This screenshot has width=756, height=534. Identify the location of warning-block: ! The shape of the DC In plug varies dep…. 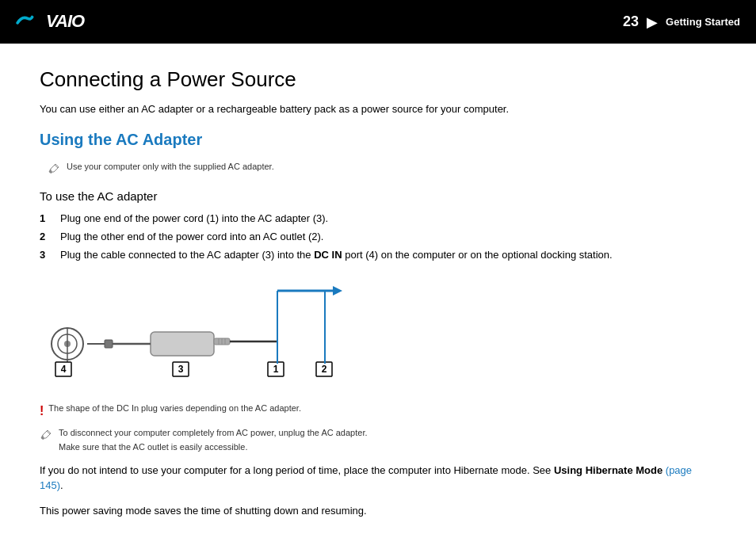
(378, 412).